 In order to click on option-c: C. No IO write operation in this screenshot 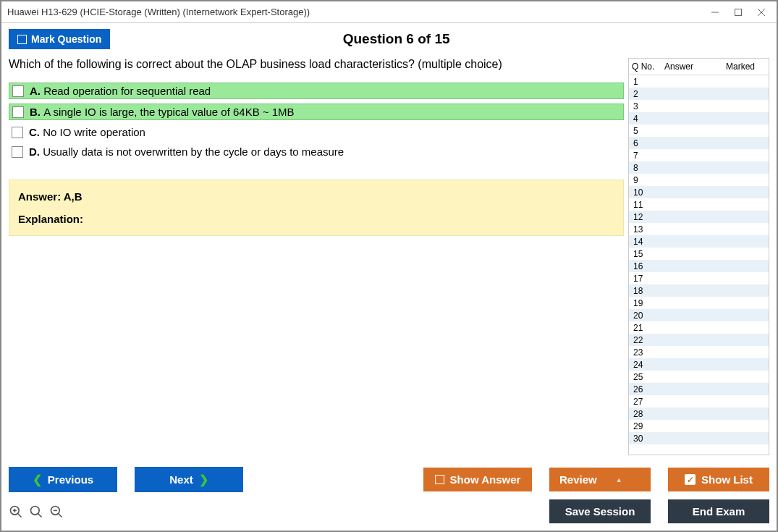, I will do `click(316, 132)`.